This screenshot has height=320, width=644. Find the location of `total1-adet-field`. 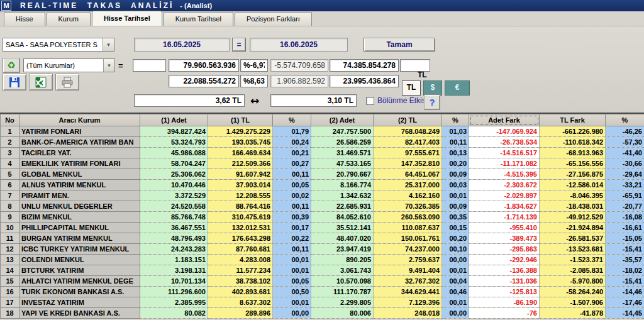

total1-adet-field is located at coordinates (204, 65).